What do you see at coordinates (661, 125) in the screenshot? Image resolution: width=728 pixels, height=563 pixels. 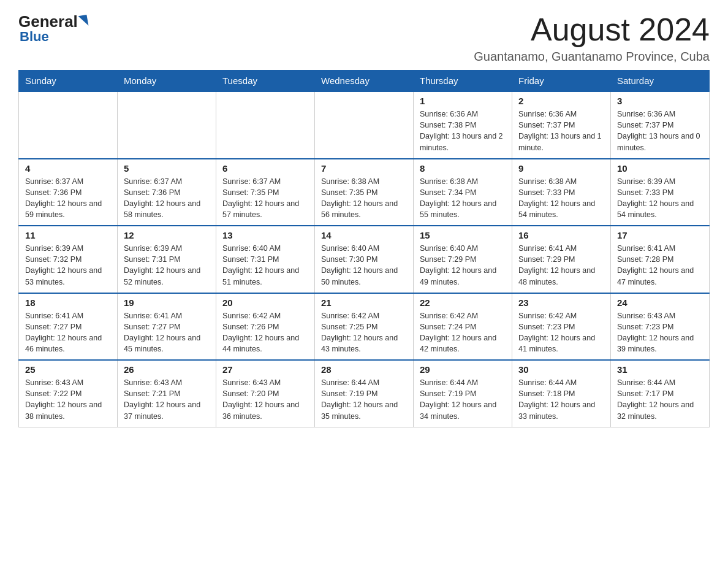 I see `calendar-cell: 3Sunrise: 6:36 AMSunset: 7:37 PMDaylight…` at bounding box center [661, 125].